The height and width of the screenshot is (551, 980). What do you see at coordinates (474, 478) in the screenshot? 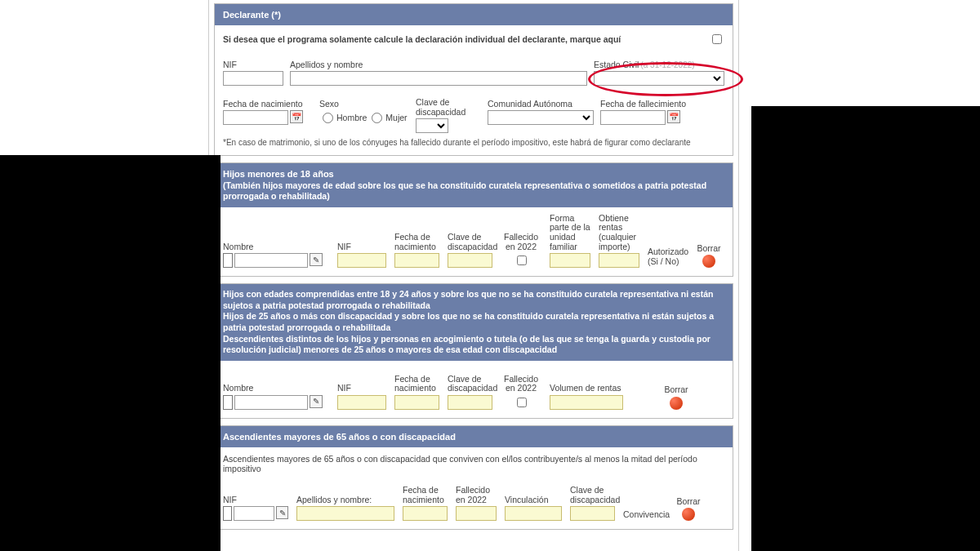
I see `section-ascendientes: Ascendientes mayores de 65 años o con di…` at bounding box center [474, 478].